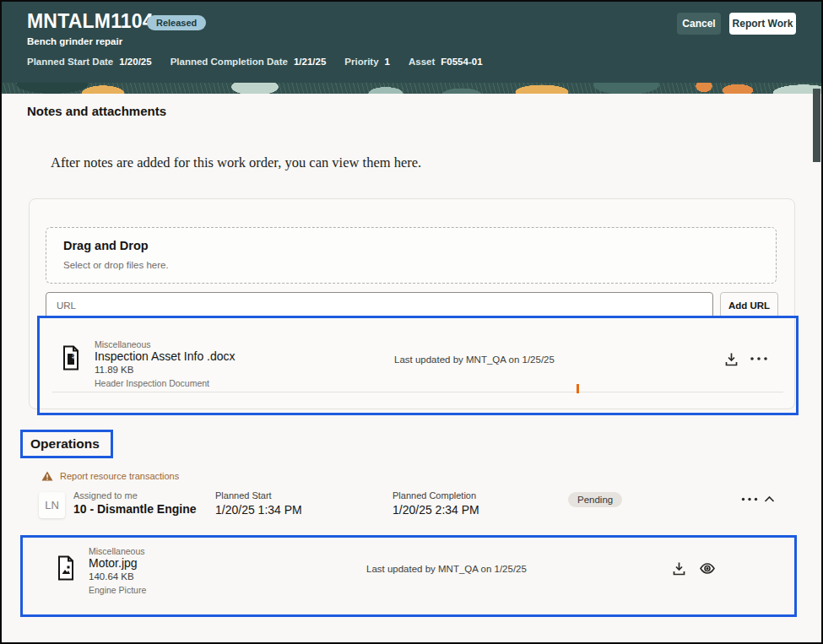 This screenshot has width=823, height=644. Describe the element at coordinates (236, 163) in the screenshot. I see `notes-empty-message: After notes are added for this work orde…` at that location.